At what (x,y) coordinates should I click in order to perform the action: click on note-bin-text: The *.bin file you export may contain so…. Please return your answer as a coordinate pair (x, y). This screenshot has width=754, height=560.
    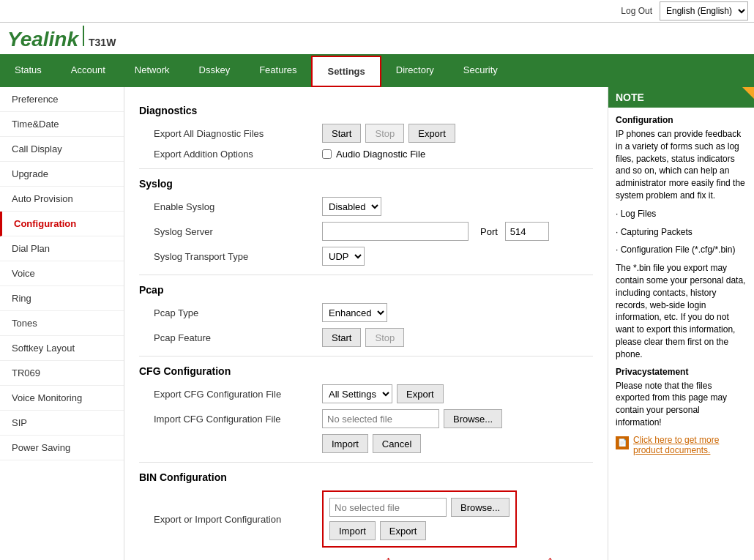
    Looking at the image, I should click on (681, 311).